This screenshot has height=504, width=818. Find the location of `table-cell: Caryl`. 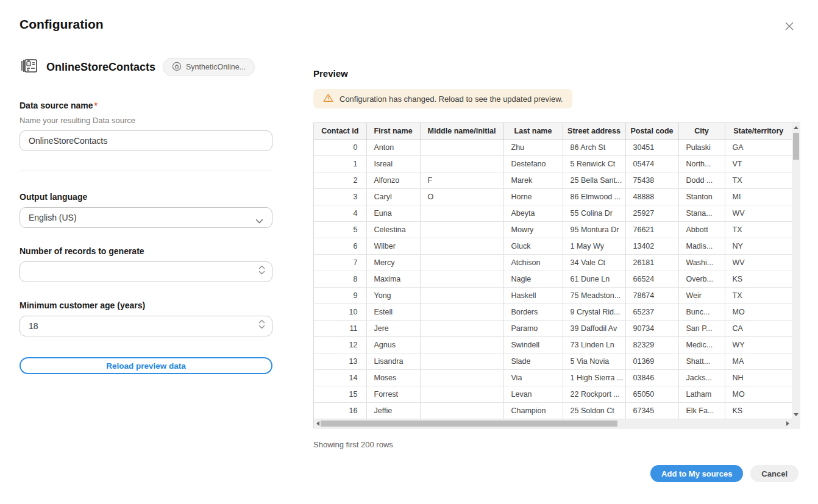

table-cell: Caryl is located at coordinates (393, 197).